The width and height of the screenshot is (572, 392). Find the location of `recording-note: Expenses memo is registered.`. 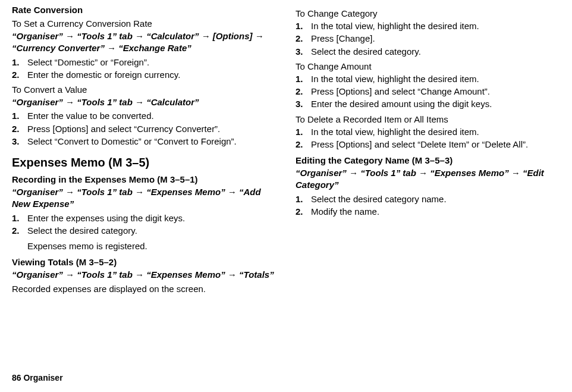

recording-note: Expenses memo is registered. is located at coordinates (152, 246).